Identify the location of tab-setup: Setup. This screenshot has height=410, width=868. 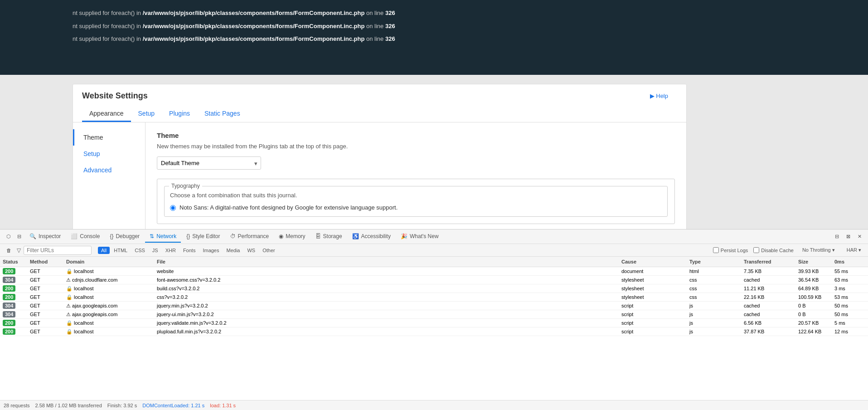
(147, 114).